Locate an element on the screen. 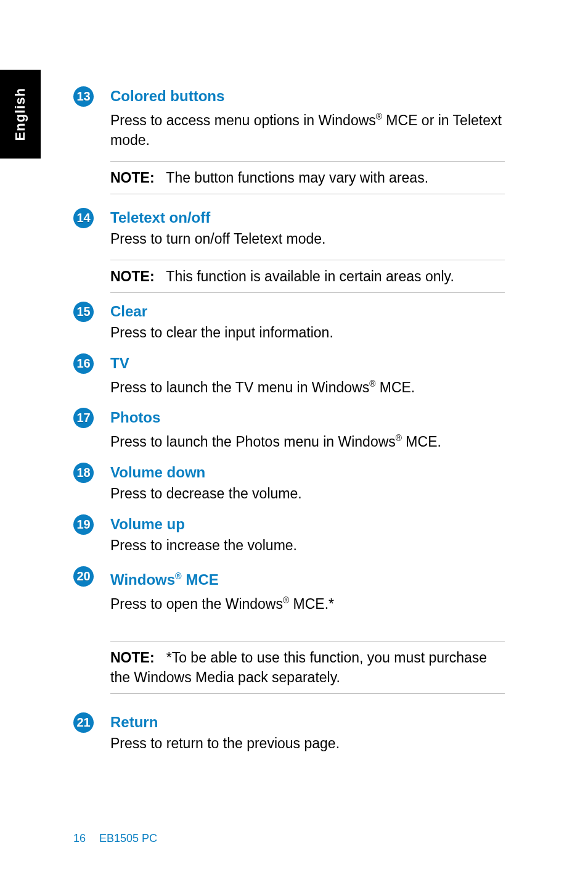 Image resolution: width=588 pixels, height=887 pixels. item-title: Teletext on/off is located at coordinates (308, 218).